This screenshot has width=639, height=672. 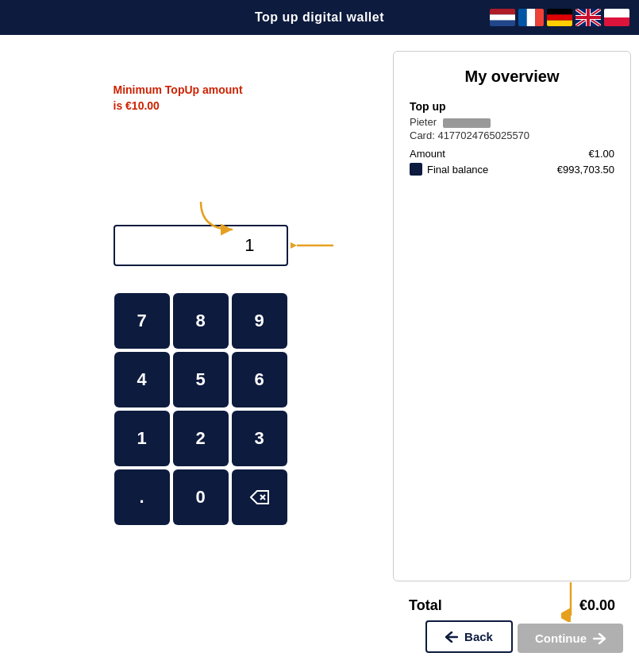 What do you see at coordinates (201, 380) in the screenshot?
I see `key-5: 5` at bounding box center [201, 380].